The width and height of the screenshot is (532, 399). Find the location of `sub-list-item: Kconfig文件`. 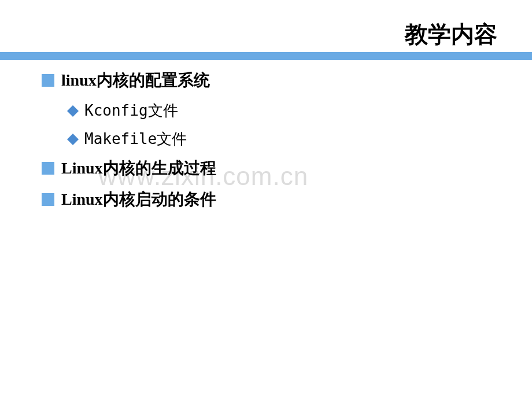

sub-list-item: Kconfig文件 is located at coordinates (282, 111).